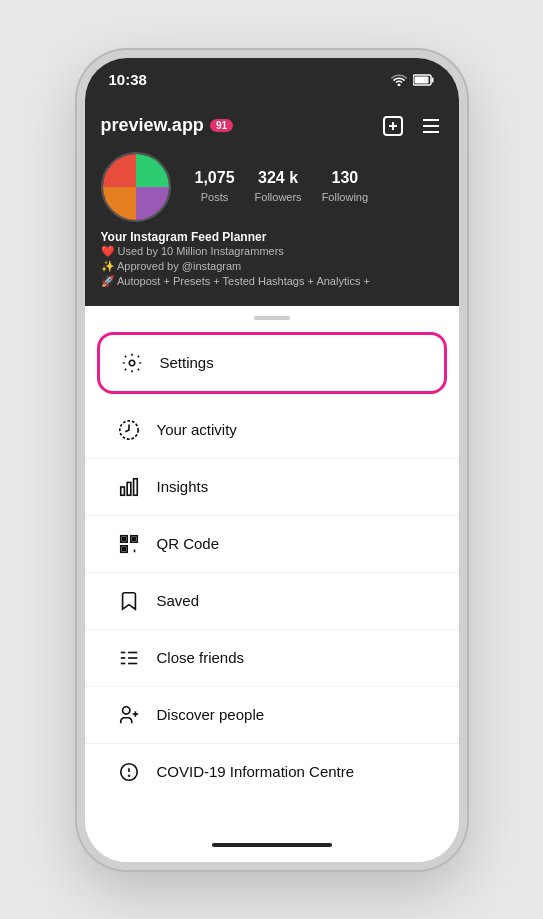  I want to click on status-bar: 10:38, so click(272, 80).